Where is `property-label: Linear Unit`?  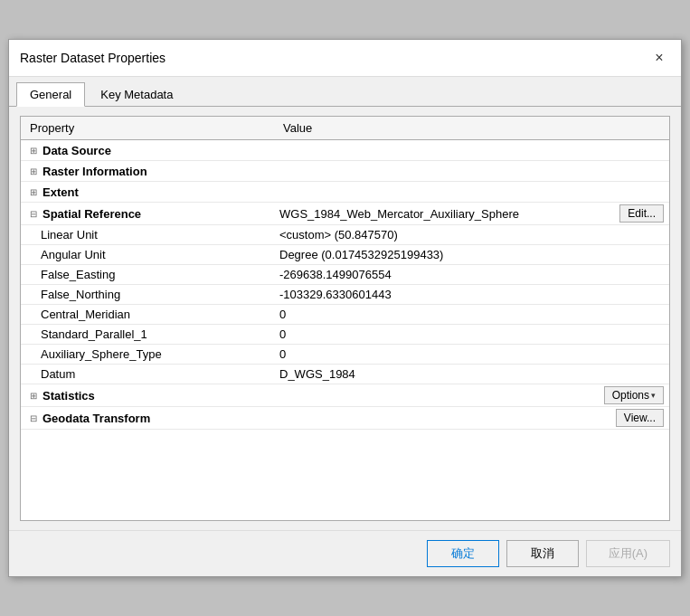 property-label: Linear Unit is located at coordinates (69, 235).